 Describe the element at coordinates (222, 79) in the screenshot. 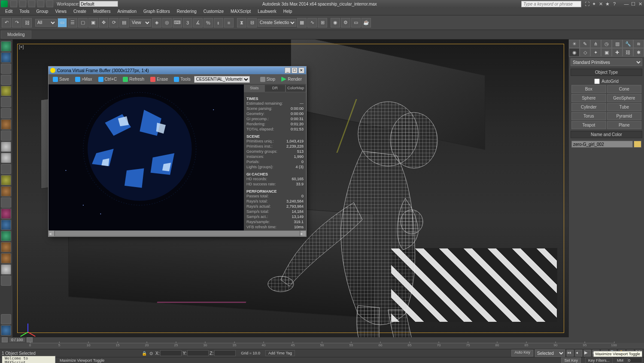

I see `vfb-pass-select: CESSENTIAL_Volumetrics` at that location.